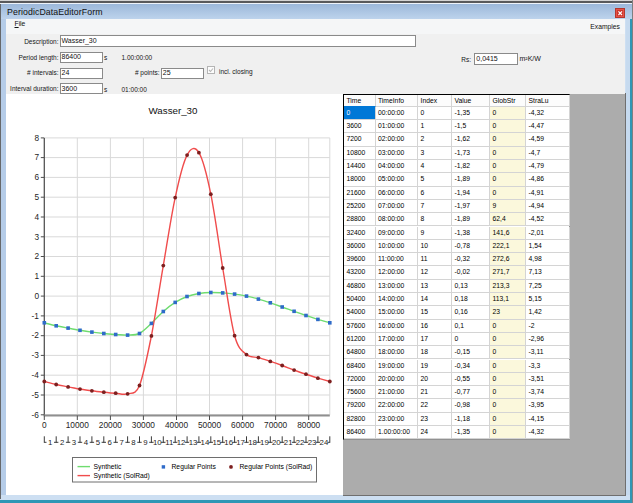 The height and width of the screenshot is (503, 633). Describe the element at coordinates (110, 425) in the screenshot. I see `svg-text: 20000` at that location.